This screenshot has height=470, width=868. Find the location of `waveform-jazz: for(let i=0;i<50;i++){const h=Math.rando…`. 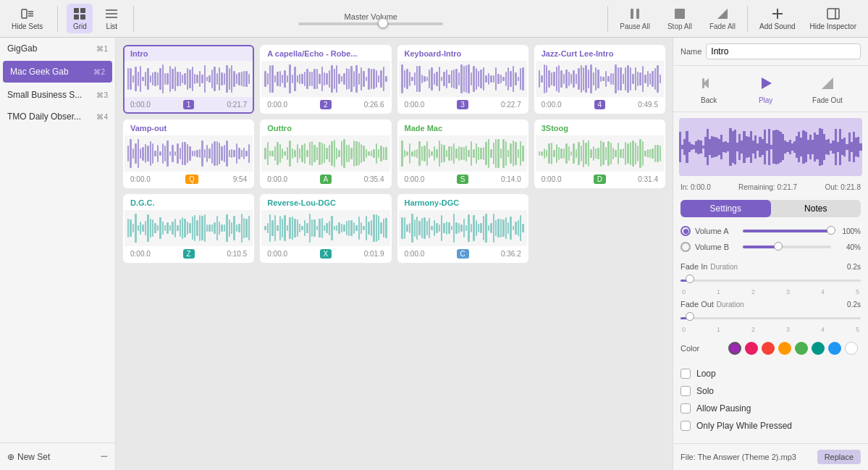

waveform-jazz: for(let i=0;i<50;i++){const h=Math.rando… is located at coordinates (599, 79).